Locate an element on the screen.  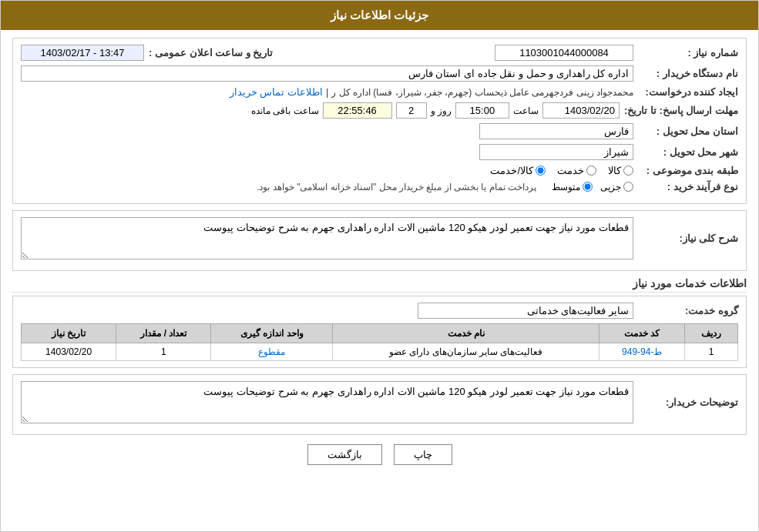
col-row-num: ردیف is located at coordinates (712, 334).